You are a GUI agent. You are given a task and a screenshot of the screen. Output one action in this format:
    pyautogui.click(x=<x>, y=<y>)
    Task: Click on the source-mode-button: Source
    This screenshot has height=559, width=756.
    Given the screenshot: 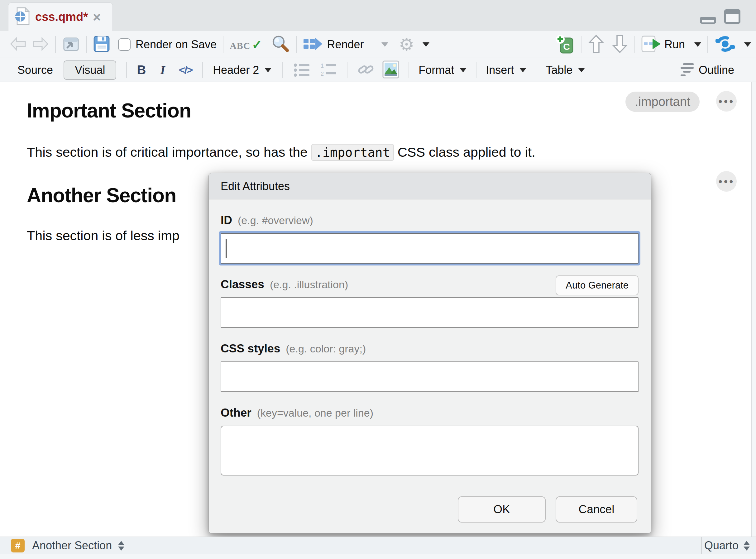 What is the action you would take?
    pyautogui.click(x=35, y=70)
    